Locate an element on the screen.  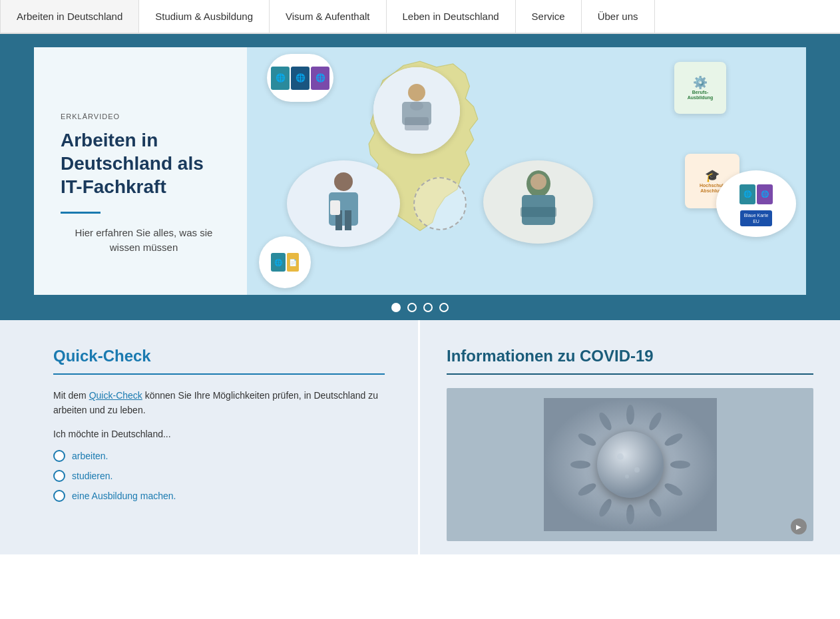
bubble-passports-topleft: 🌐 🌐 🌐 is located at coordinates (300, 78).